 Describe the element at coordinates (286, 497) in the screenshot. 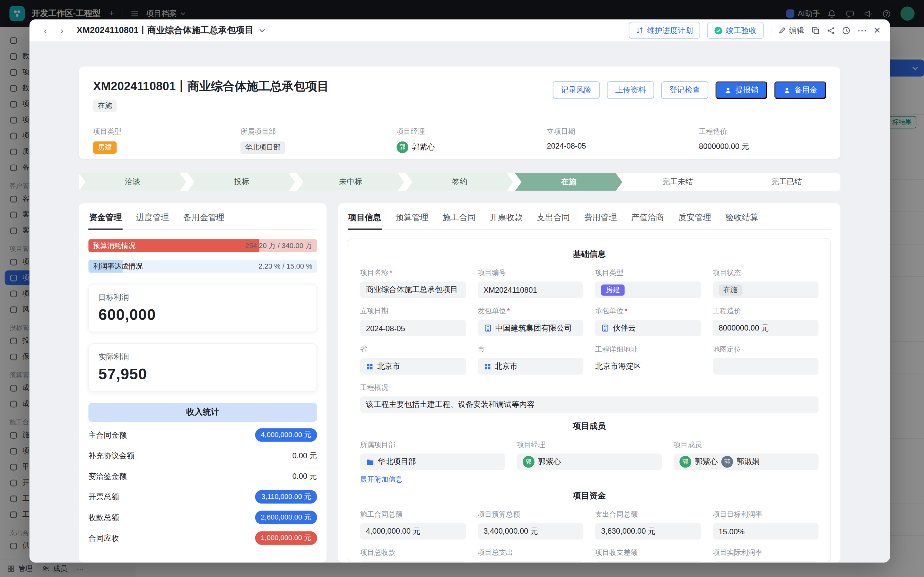

I see `money-row-value: 3,110,000.00 元` at that location.